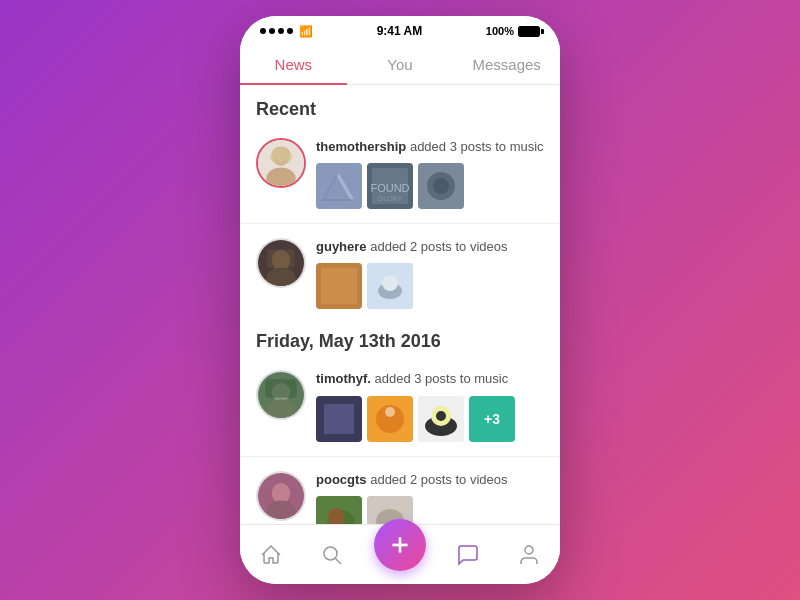 The height and width of the screenshot is (600, 800). Describe the element at coordinates (400, 545) in the screenshot. I see `add-nav-button` at that location.